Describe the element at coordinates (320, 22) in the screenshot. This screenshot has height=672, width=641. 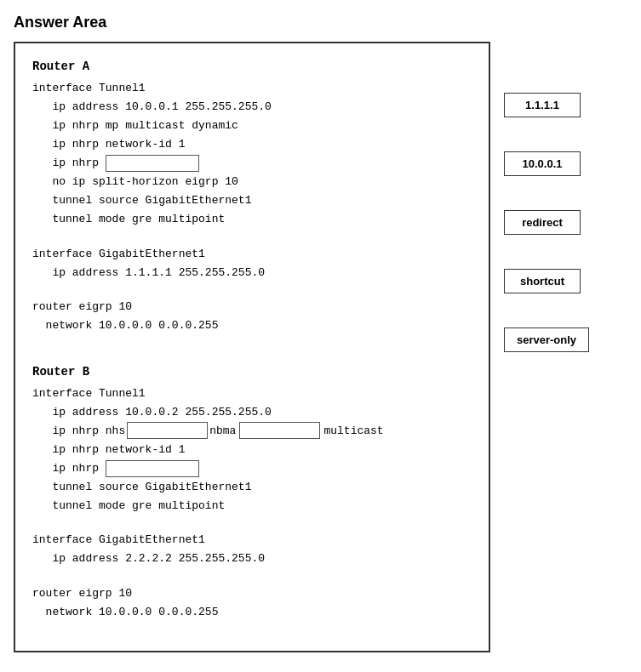
I see `page-title: Answer Area` at that location.